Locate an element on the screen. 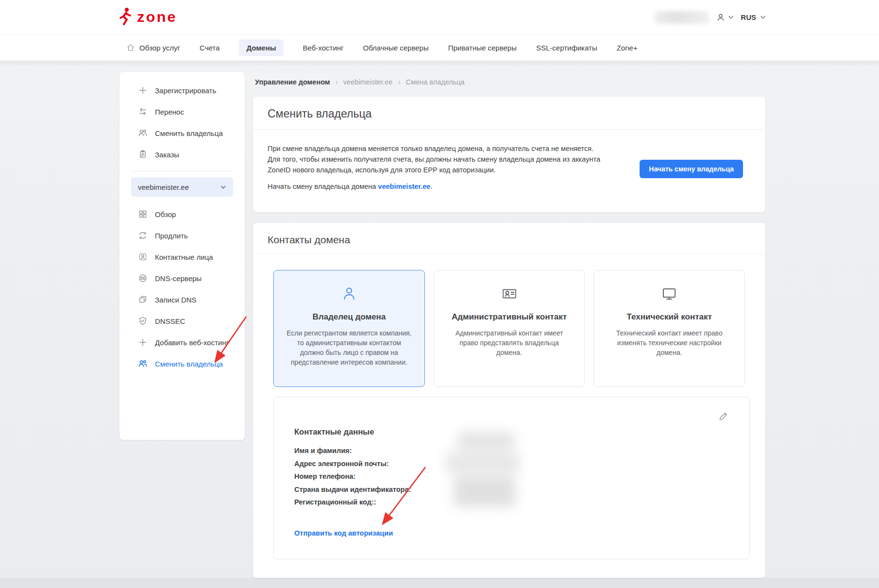 The height and width of the screenshot is (588, 879). change-owner-cta-line: Начать смену владельца домена veebimeist… is located at coordinates (509, 186).